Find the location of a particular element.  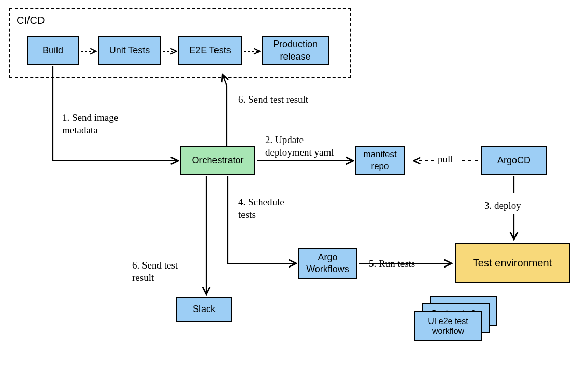

container-title: CI/CD is located at coordinates (31, 21).